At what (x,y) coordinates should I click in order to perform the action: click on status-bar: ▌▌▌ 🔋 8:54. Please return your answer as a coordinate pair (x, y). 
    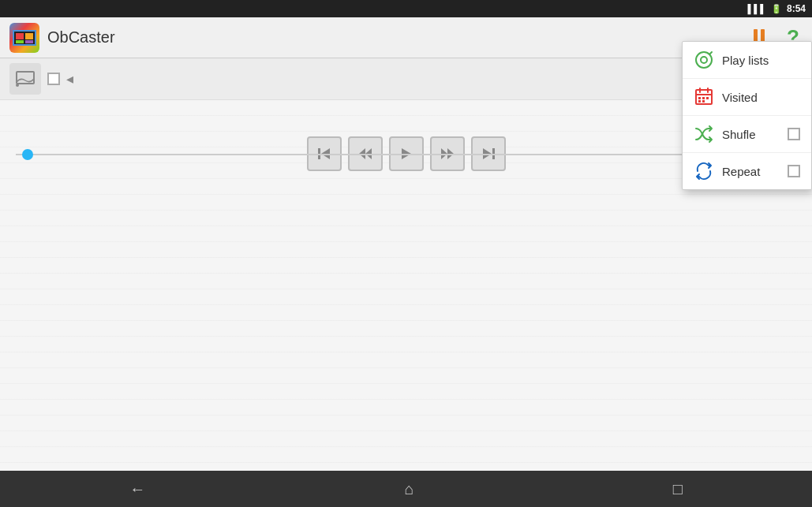
    Looking at the image, I should click on (406, 9).